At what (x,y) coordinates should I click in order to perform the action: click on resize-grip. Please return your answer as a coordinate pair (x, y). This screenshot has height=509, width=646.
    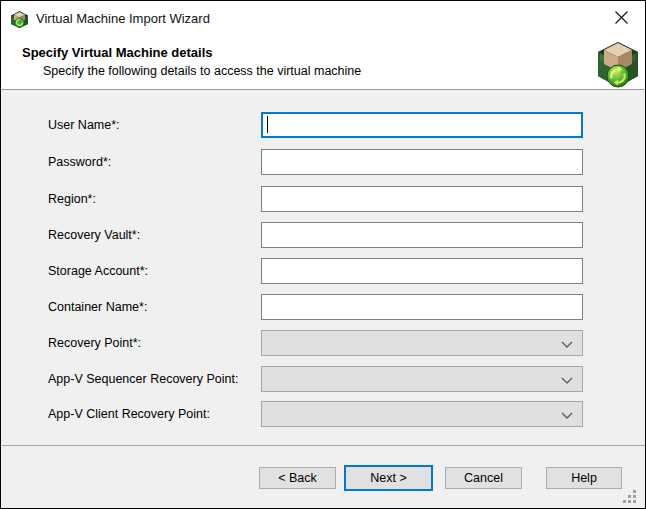
    Looking at the image, I should click on (630, 496).